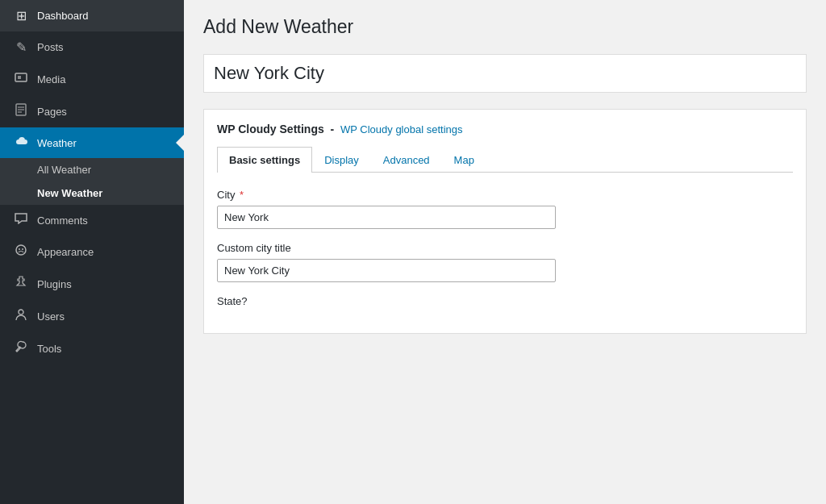 The width and height of the screenshot is (826, 504). What do you see at coordinates (92, 16) in the screenshot?
I see `sidebar-item-dashboard: ⊞ Dashboard` at bounding box center [92, 16].